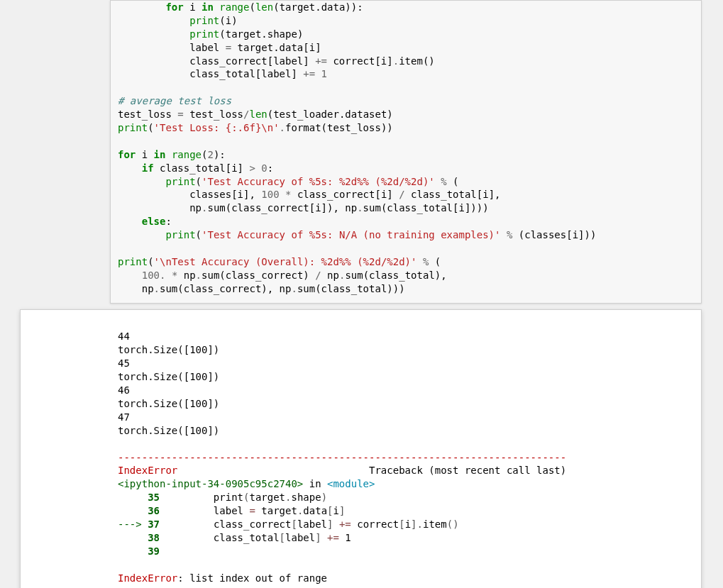 Image resolution: width=723 pixels, height=588 pixels. What do you see at coordinates (196, 168) in the screenshot?
I see `code-line: if class_total[i] > 0:` at bounding box center [196, 168].